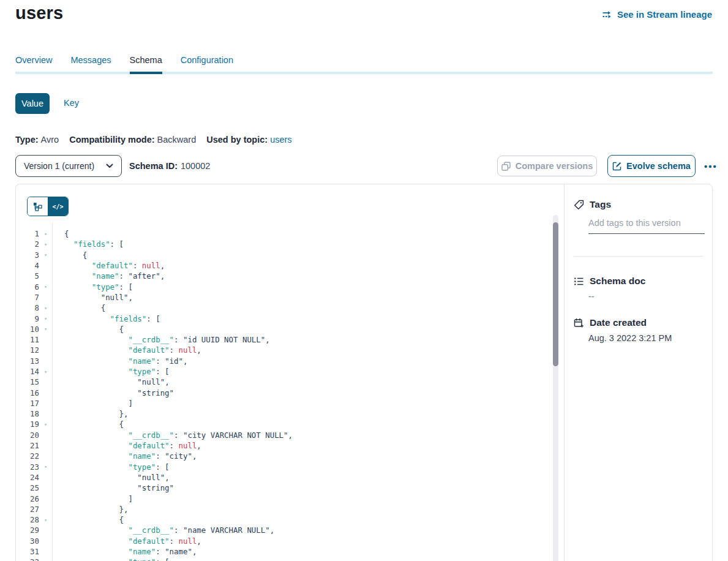  What do you see at coordinates (28, 298) in the screenshot?
I see `line-number: 7` at bounding box center [28, 298].